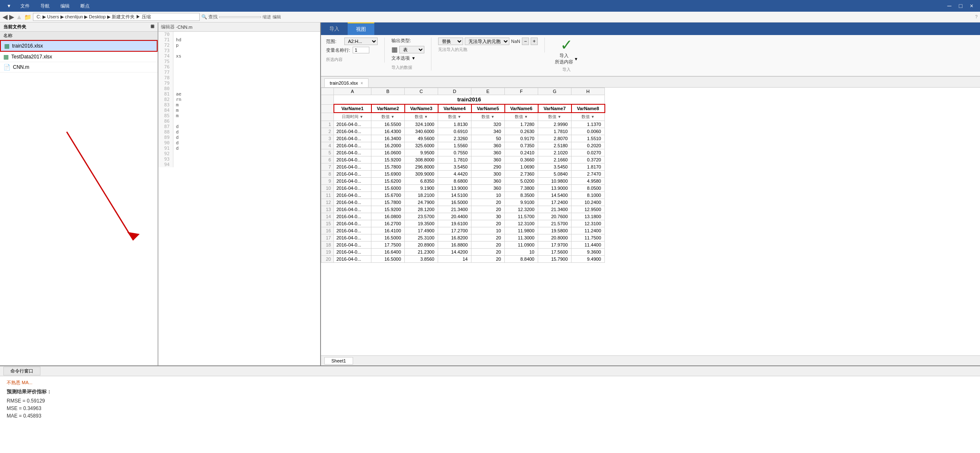 The height and width of the screenshot is (453, 980). Describe the element at coordinates (521, 108) in the screenshot. I see `varname6-header: VarName6` at that location.